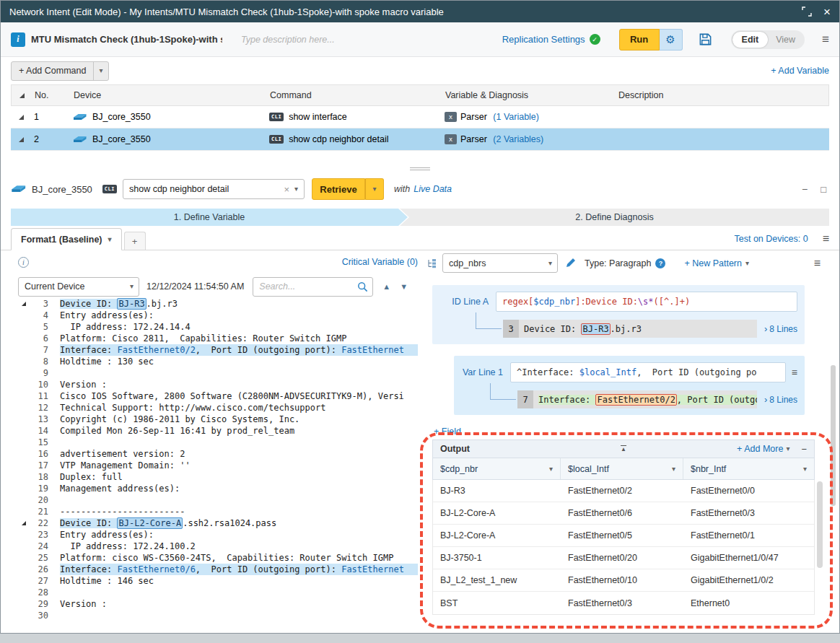 The image size is (840, 643). I want to click on command-combobox: × ▾, so click(214, 189).